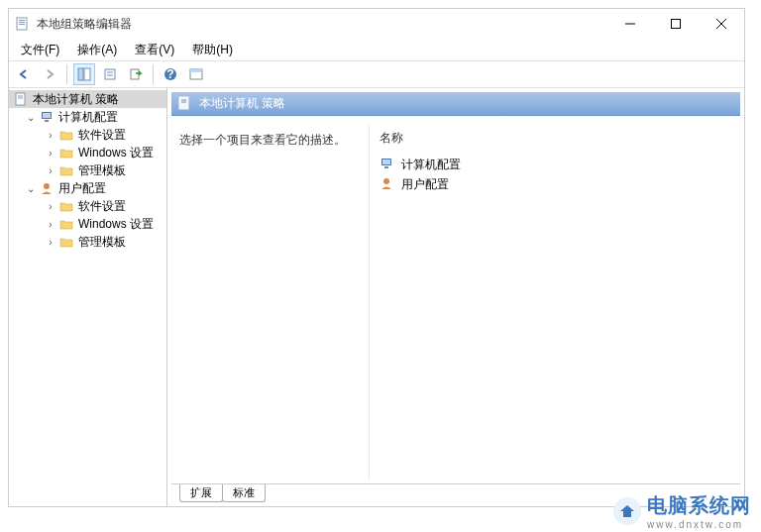 The height and width of the screenshot is (532, 761). What do you see at coordinates (87, 170) in the screenshot?
I see `tree-admin-templates: › 管理模板` at bounding box center [87, 170].